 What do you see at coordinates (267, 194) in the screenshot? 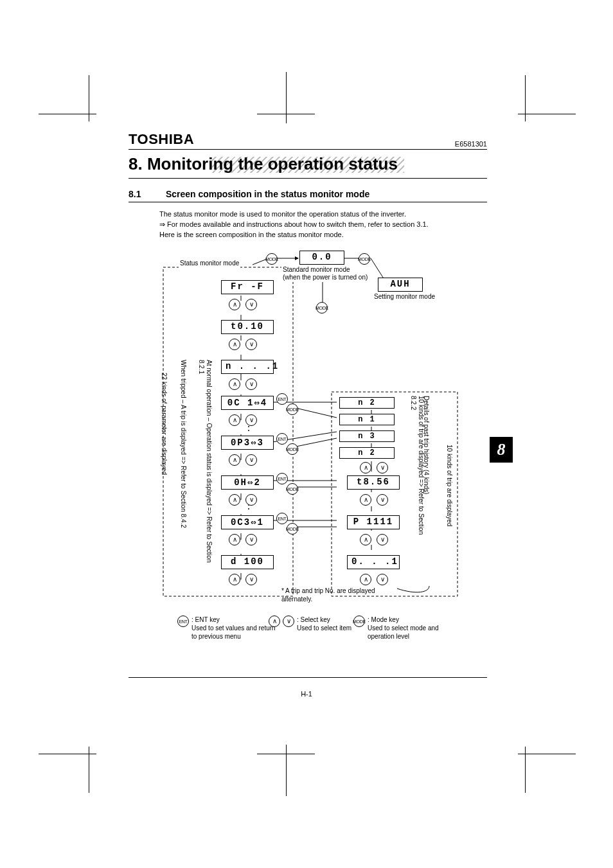
I see `section-title: Screen composition in the status monitor…` at bounding box center [267, 194].